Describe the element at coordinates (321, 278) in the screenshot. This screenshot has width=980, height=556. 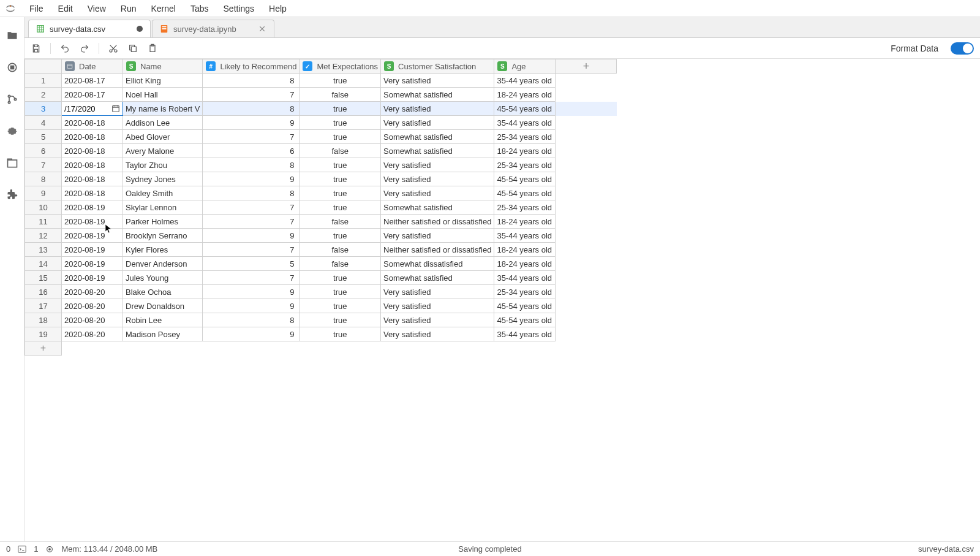
I see `table-row: 152020-08-19Jules Young7trueSomewhat sat…` at that location.